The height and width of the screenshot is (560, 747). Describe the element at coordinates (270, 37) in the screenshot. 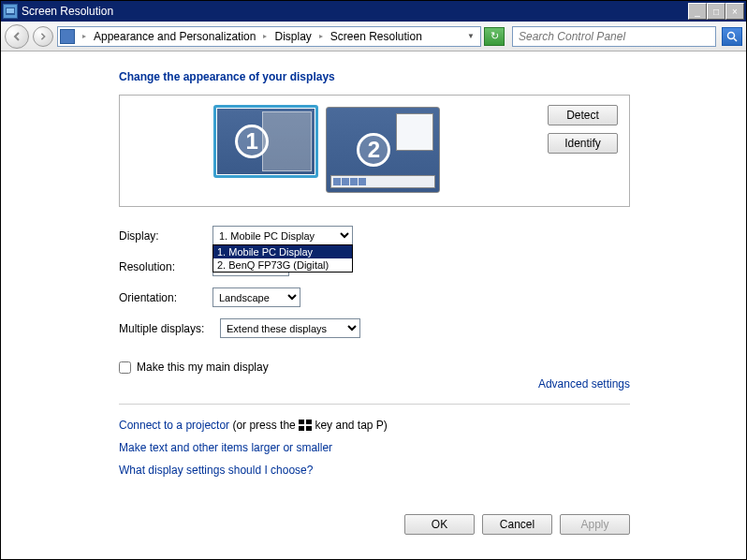

I see `address-bar: ▸ Appearance and Personalization ▸ Displ…` at that location.